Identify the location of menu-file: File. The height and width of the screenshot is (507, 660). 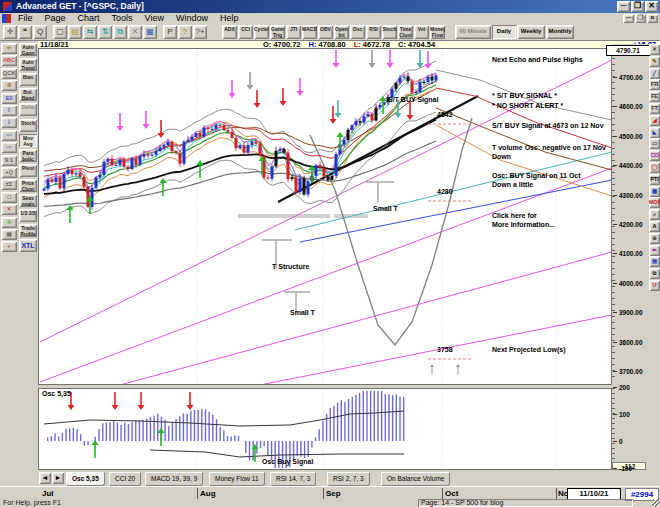
(26, 18).